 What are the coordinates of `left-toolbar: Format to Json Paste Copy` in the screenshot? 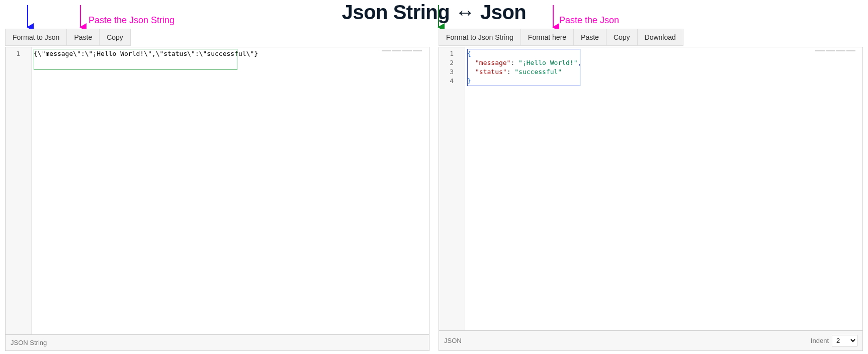 It's located at (217, 37).